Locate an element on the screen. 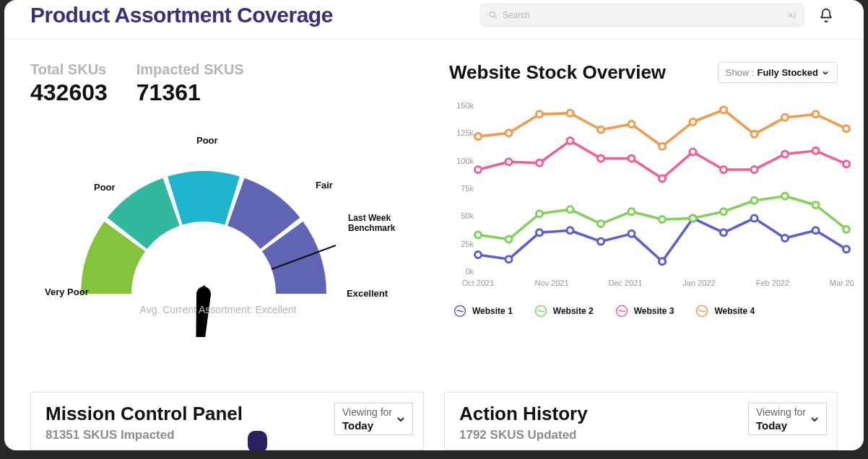  action-history-panel: Action History 1792 SKUS Updated Viewing… is located at coordinates (641, 421).